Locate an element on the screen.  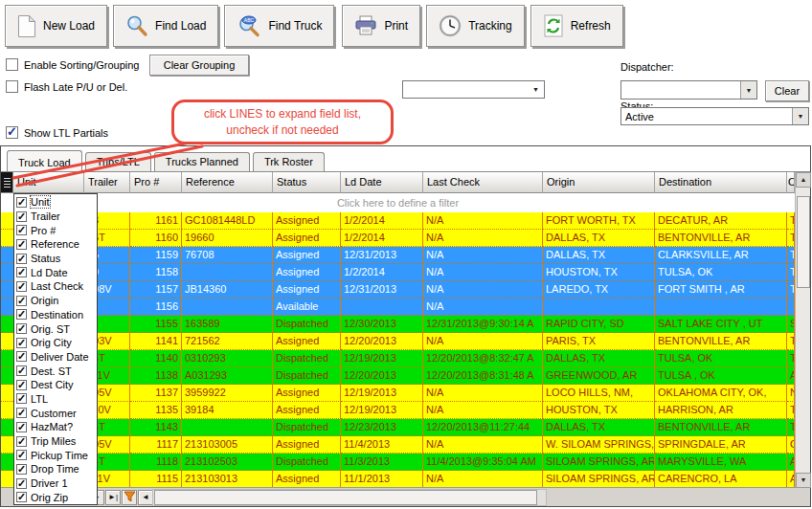
field-list-item-pro: Pro # is located at coordinates (56, 230).